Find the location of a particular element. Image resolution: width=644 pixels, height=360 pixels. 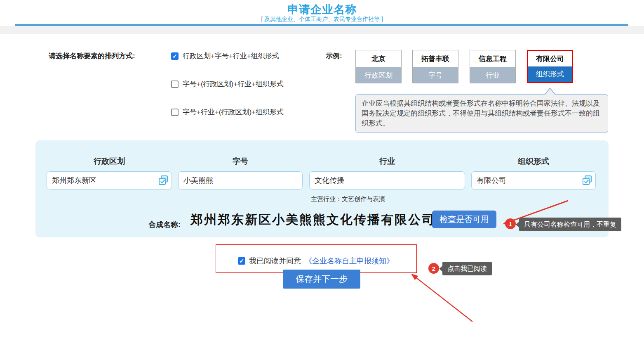

header-band is located at coordinates (322, 30).